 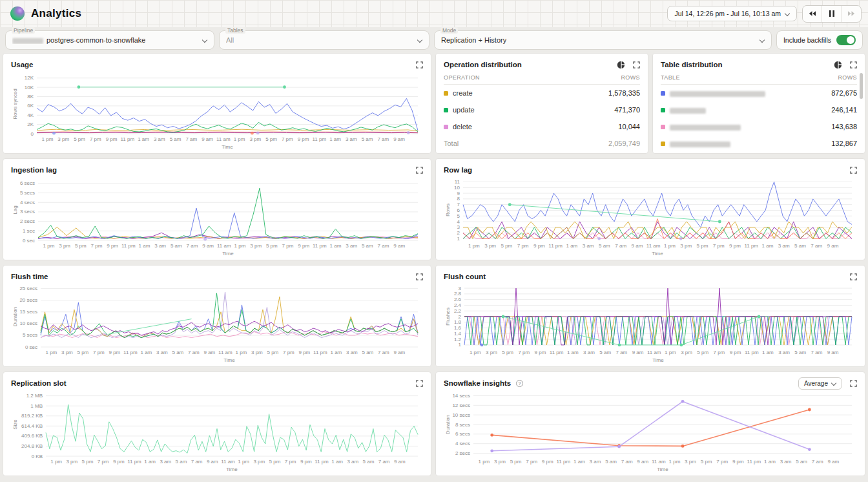 I want to click on svg-text: 7, so click(x=459, y=204).